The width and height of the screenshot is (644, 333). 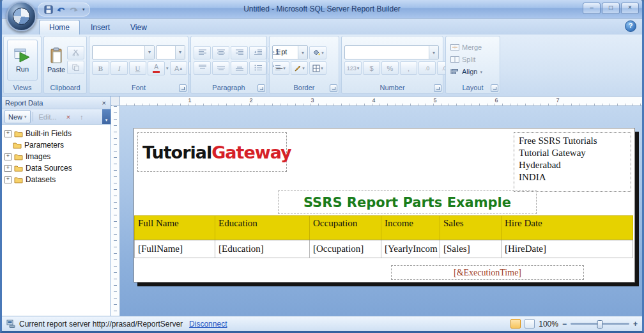 I want to click on address-textbox-item: Free SSRS Tutorials Tutorial Gateway Hyd…, so click(x=572, y=162).